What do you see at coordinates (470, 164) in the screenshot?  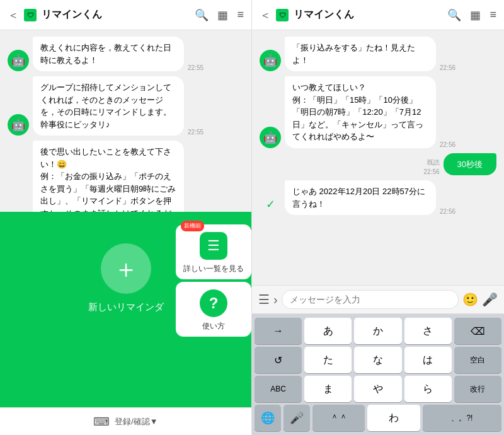 I see `seconds-badge: 30秒後` at bounding box center [470, 164].